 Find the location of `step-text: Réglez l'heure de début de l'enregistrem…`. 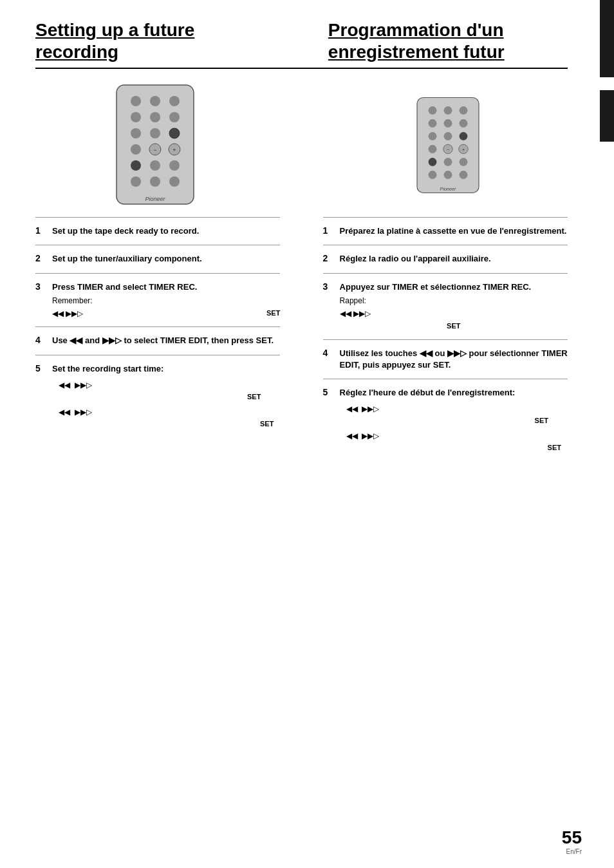

step-text: Réglez l'heure de début de l'enregistrem… is located at coordinates (454, 420).